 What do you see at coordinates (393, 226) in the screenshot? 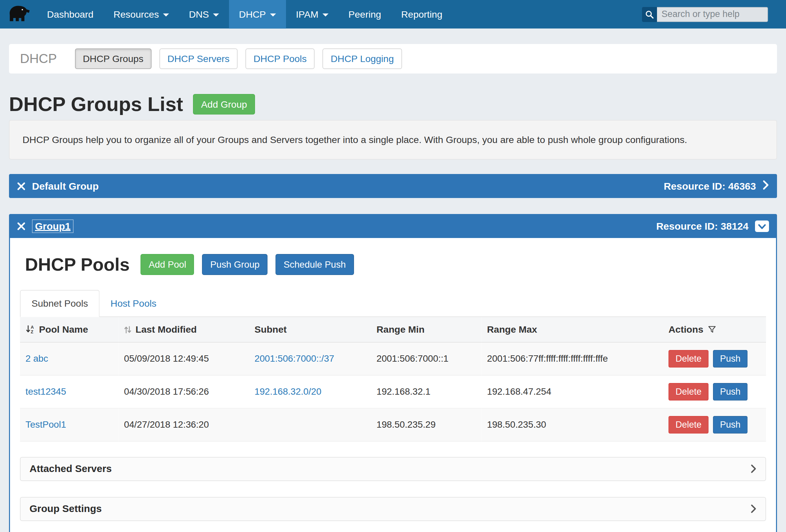
I see `group-header-group1: Group1 Resource ID: 38124` at bounding box center [393, 226].